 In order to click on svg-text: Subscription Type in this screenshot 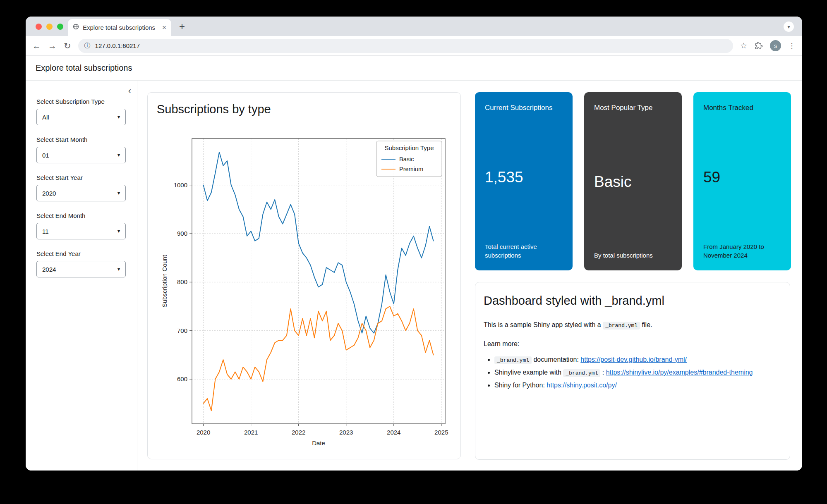, I will do `click(410, 148)`.